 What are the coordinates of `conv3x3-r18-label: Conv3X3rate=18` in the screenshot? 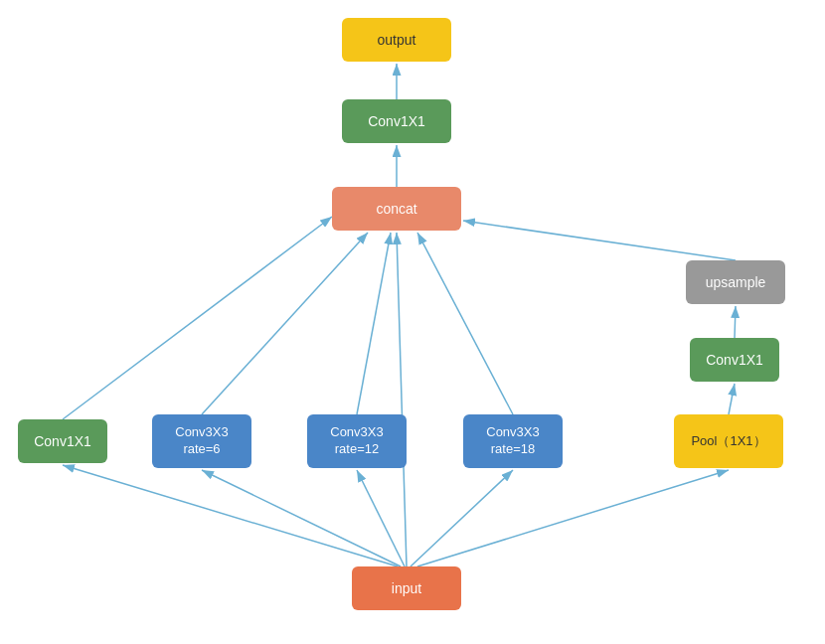 It's located at (513, 441).